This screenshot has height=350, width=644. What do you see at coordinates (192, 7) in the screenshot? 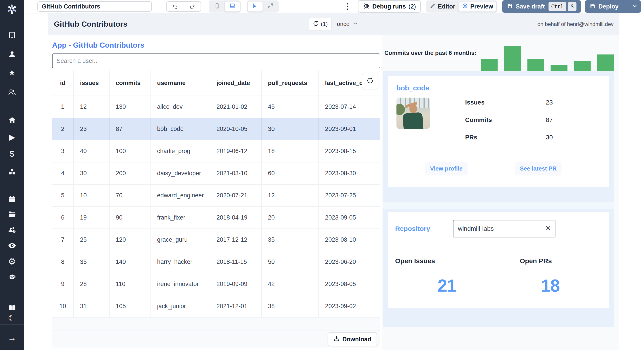
I see `redo-button` at bounding box center [192, 7].